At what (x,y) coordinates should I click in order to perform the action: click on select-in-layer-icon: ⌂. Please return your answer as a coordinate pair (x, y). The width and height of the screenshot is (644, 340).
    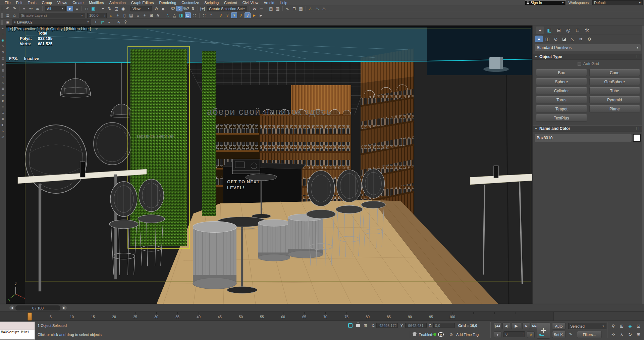
    Looking at the image, I should click on (138, 15).